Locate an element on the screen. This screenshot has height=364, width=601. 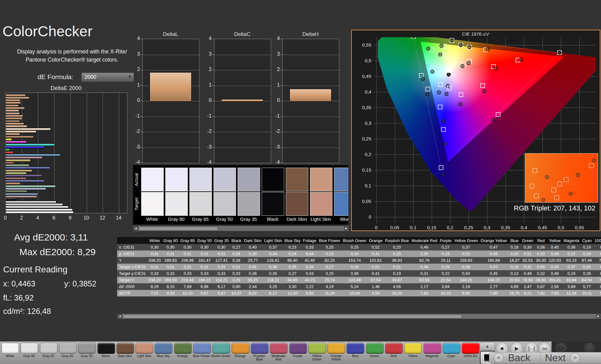
table-column-header: Gray 50 is located at coordinates (204, 240).